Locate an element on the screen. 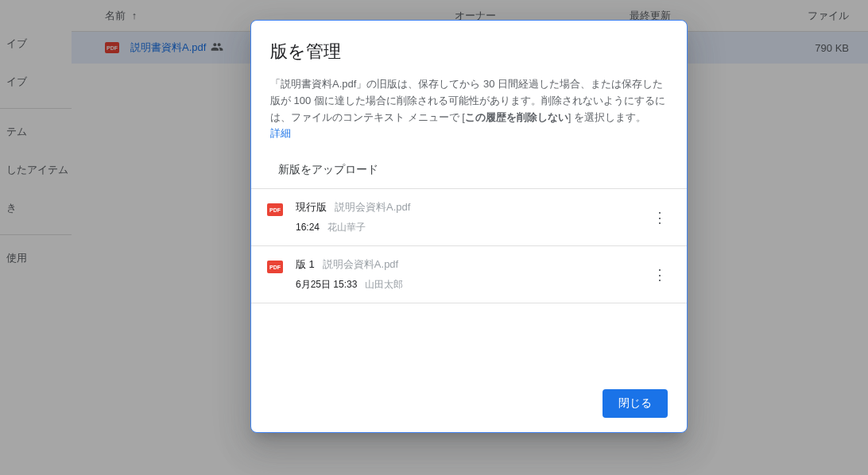  version-label: 現行版 is located at coordinates (312, 207).